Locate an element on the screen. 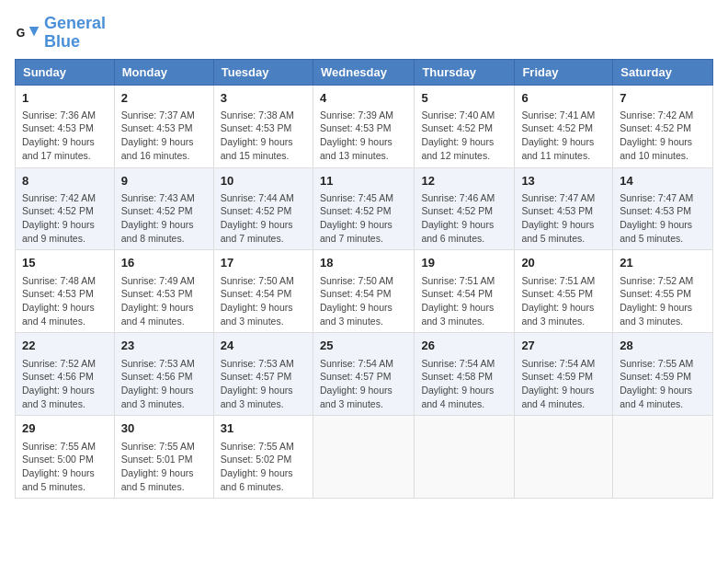  day-info: Sunrise: 7:52 AM Sunset: 4:55 PM Dayligh… is located at coordinates (663, 302).